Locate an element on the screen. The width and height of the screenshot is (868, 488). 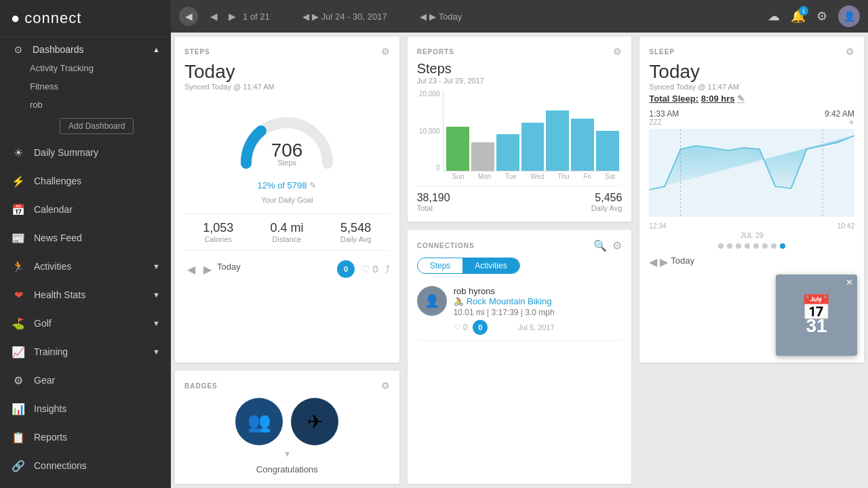
sidebar-label-daily-summary: Daily Summary is located at coordinates (66, 152).